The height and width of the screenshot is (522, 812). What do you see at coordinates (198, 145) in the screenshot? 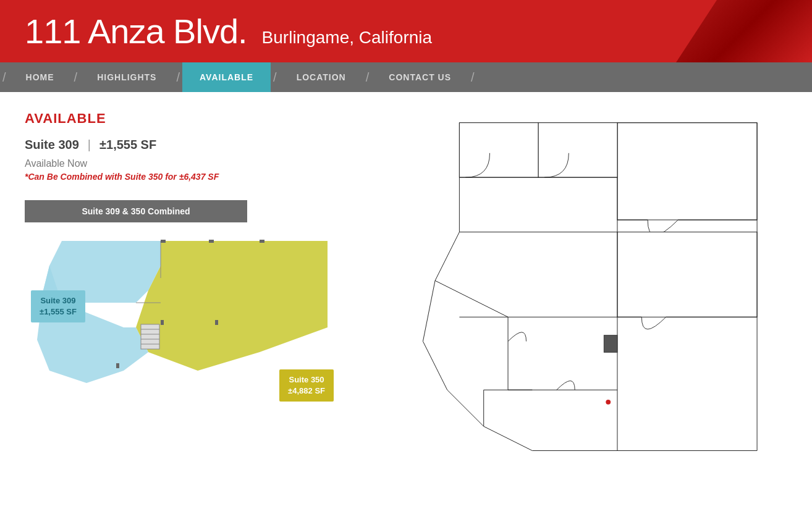
I see `suite-header: Suite 309 | ±1,555 SF` at bounding box center [198, 145].